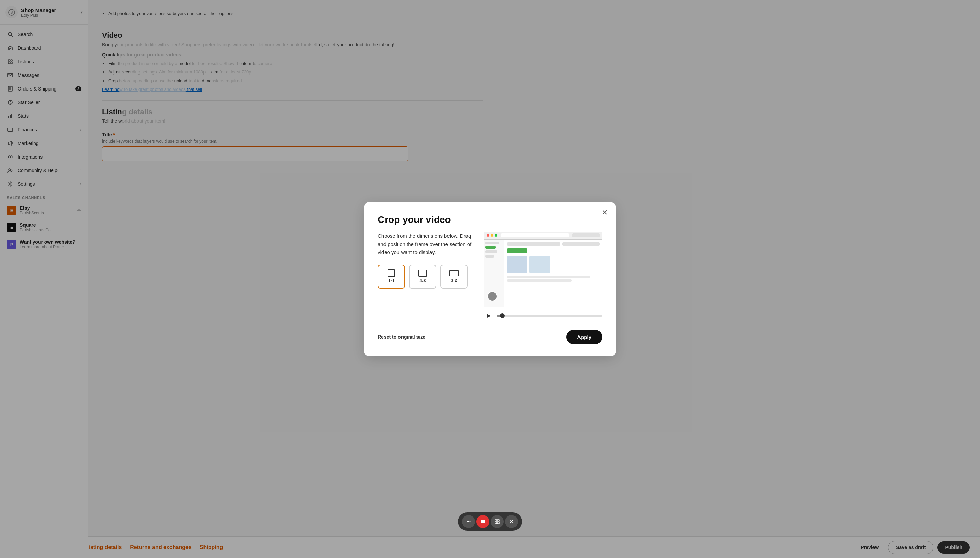  I want to click on recording-bar, so click(490, 522).